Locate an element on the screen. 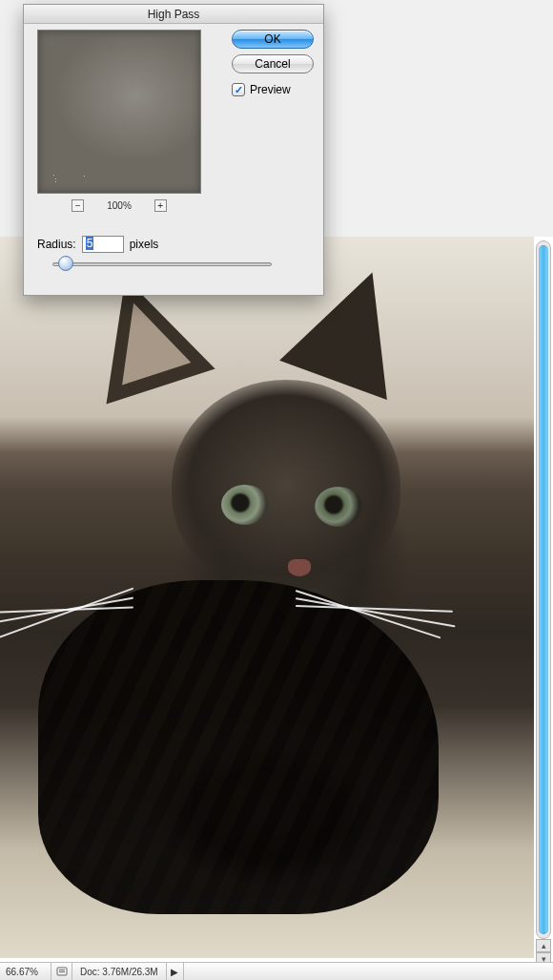 Image resolution: width=553 pixels, height=980 pixels. ok-button: OK is located at coordinates (273, 39).